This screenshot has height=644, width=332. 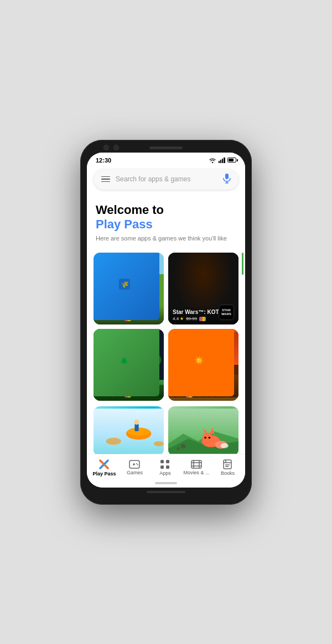 I want to click on phone-speaker, so click(x=166, y=148).